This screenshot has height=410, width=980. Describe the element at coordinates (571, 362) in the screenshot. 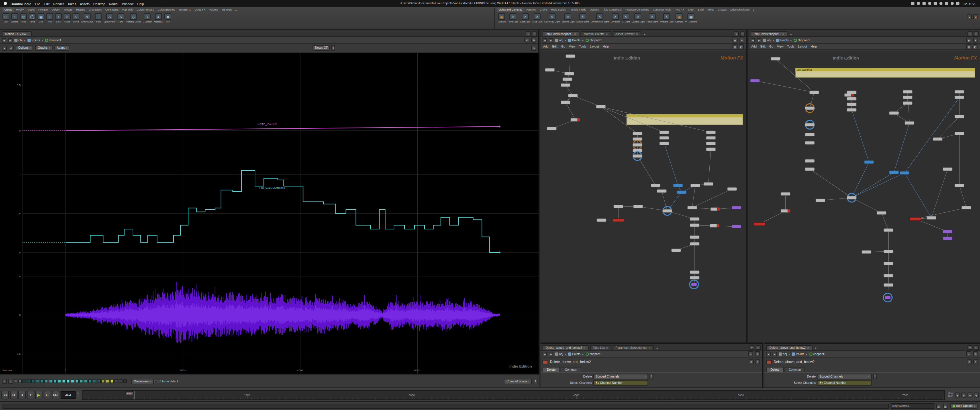

I see `node-name-field: Delete_above_and_below2` at that location.